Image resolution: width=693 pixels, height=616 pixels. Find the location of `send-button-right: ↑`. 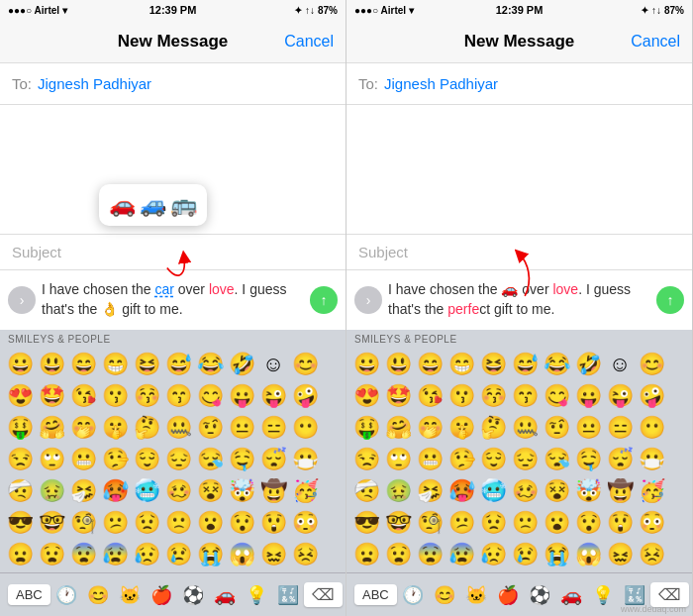

send-button-right: ↑ is located at coordinates (670, 300).